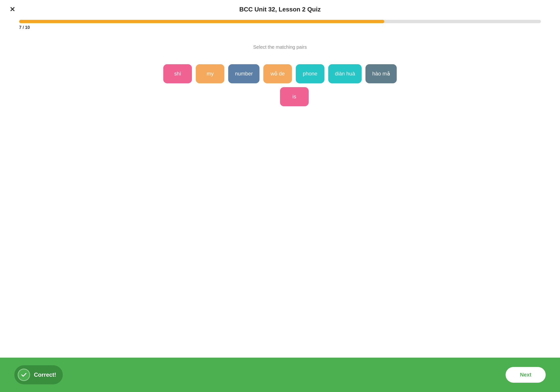 The image size is (560, 392). What do you see at coordinates (280, 28) in the screenshot?
I see `progress-label: 7 / 10` at bounding box center [280, 28].